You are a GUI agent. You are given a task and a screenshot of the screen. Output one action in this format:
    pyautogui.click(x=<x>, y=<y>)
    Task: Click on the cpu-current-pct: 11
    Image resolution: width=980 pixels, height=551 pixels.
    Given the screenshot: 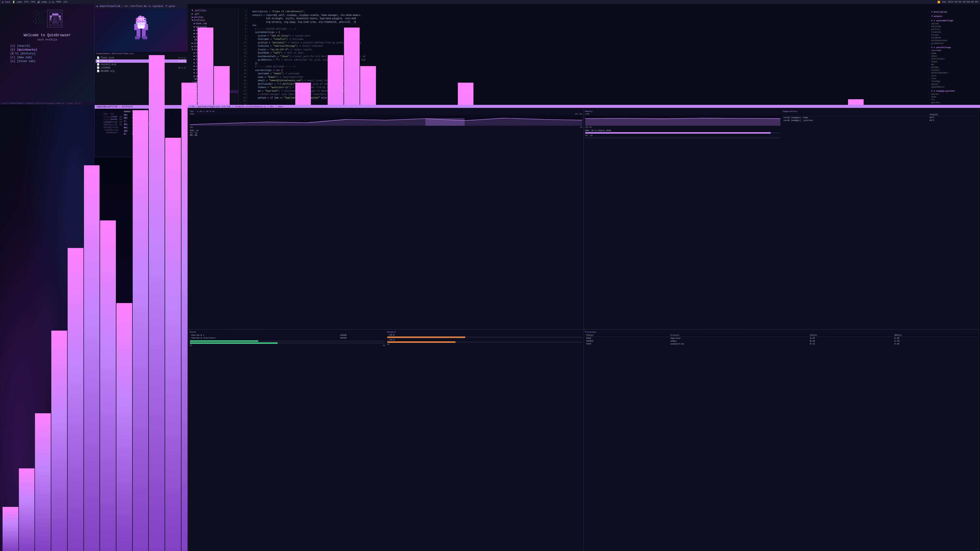 What is the action you would take?
    pyautogui.click(x=340, y=133)
    